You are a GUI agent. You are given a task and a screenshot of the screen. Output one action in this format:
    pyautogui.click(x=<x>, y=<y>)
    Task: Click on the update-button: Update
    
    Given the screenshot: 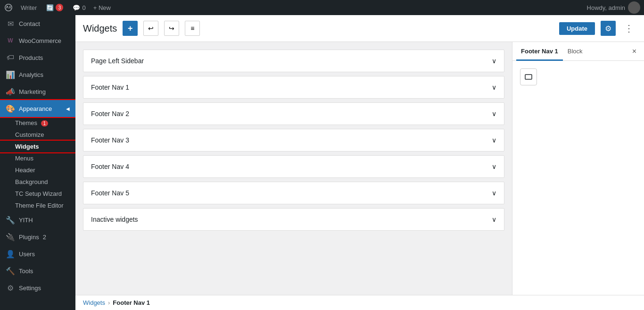 What is the action you would take?
    pyautogui.click(x=577, y=28)
    